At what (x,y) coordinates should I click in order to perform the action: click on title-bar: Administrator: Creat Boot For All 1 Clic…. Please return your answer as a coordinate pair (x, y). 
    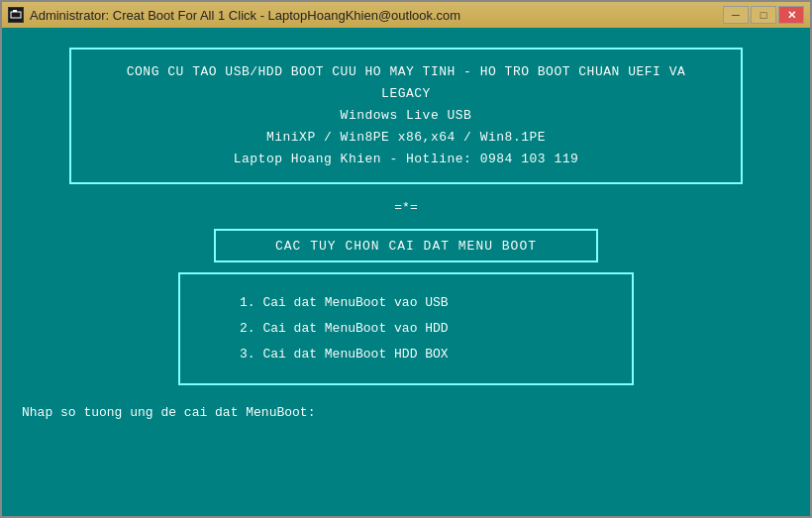
    Looking at the image, I should click on (406, 15).